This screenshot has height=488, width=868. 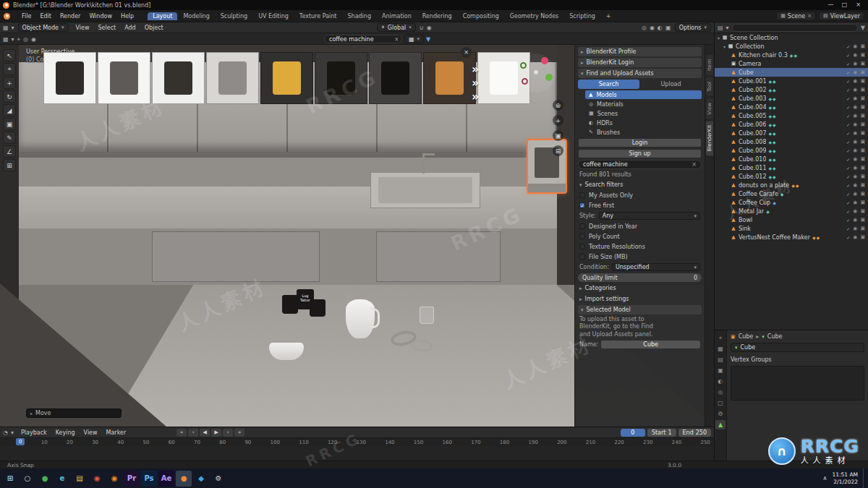 What do you see at coordinates (639, 143) in the screenshot?
I see `login-button: Login` at bounding box center [639, 143].